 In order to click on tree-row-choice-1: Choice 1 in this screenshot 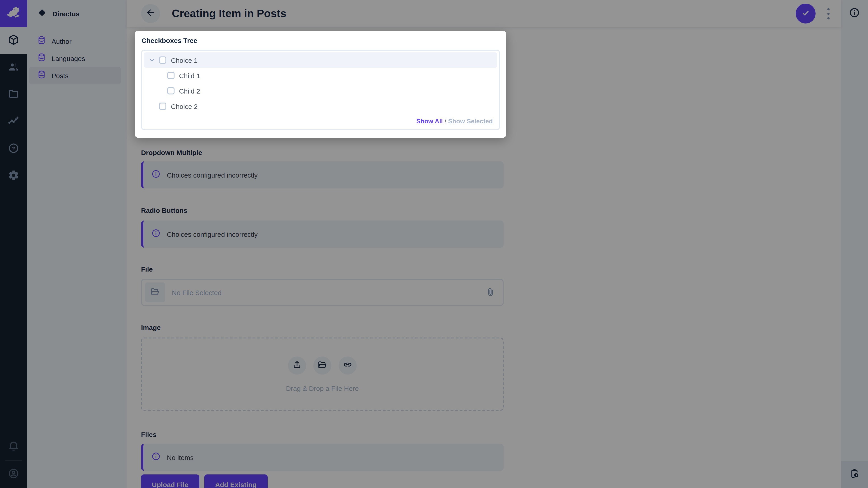, I will do `click(321, 60)`.